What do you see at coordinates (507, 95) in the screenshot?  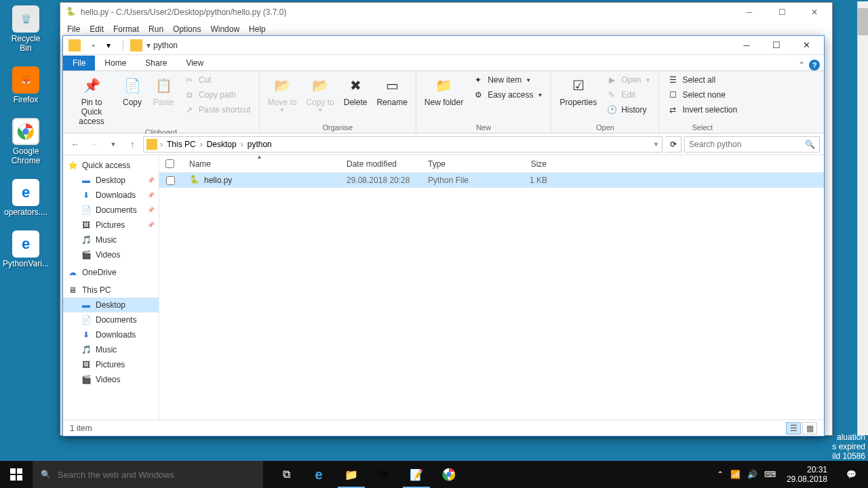 I see `easy-access-button: ⚙Easy access ▼` at bounding box center [507, 95].